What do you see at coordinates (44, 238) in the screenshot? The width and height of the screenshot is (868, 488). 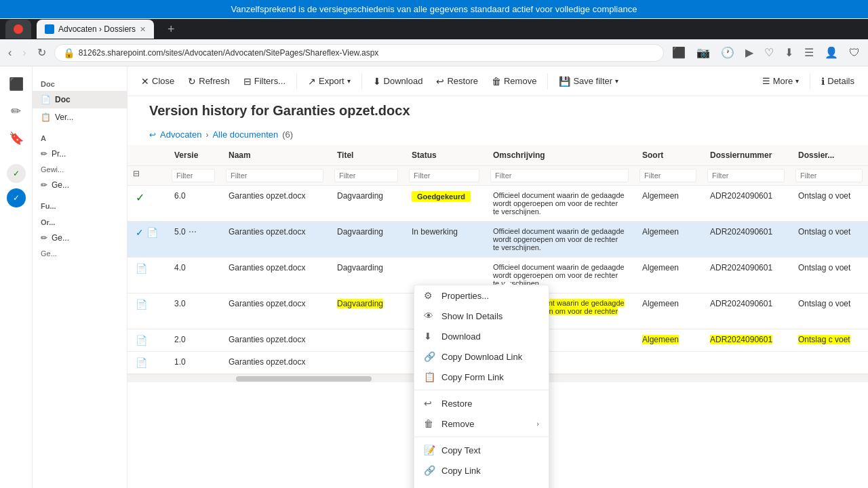 I see `ge2-icon: ✏` at bounding box center [44, 238].